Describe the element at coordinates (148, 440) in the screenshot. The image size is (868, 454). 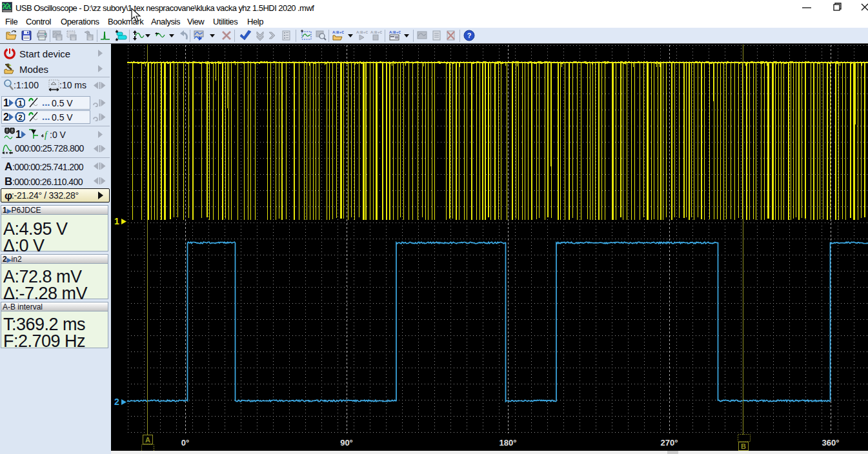
I see `svg-text: A` at that location.